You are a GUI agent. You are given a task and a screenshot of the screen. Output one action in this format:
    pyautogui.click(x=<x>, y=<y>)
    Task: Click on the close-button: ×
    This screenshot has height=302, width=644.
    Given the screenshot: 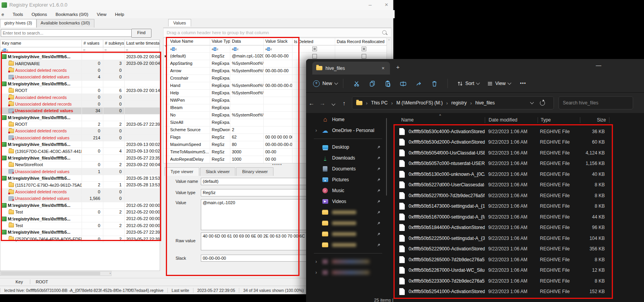 What is the action you would take?
    pyautogui.click(x=386, y=5)
    